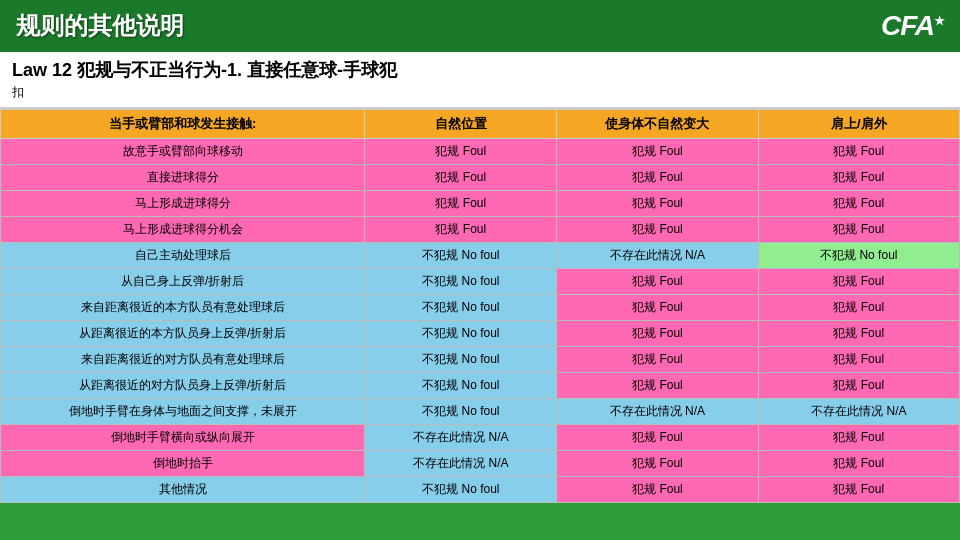 This screenshot has height=540, width=960. Describe the element at coordinates (480, 80) in the screenshot. I see `subtitle-bar: Law 12 犯规与不正当行为-1. 直接任意球-手球犯 扣` at that location.